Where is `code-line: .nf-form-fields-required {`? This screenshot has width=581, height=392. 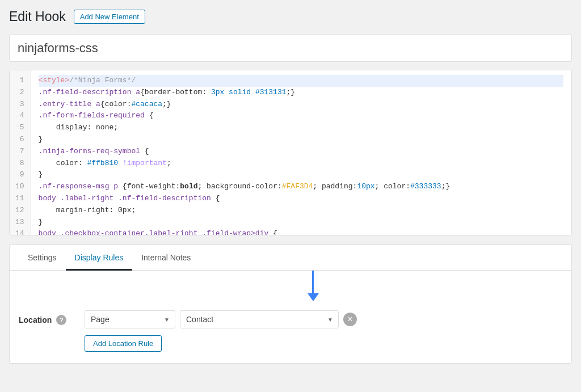
code-line: .nf-form-fields-required { is located at coordinates (301, 116).